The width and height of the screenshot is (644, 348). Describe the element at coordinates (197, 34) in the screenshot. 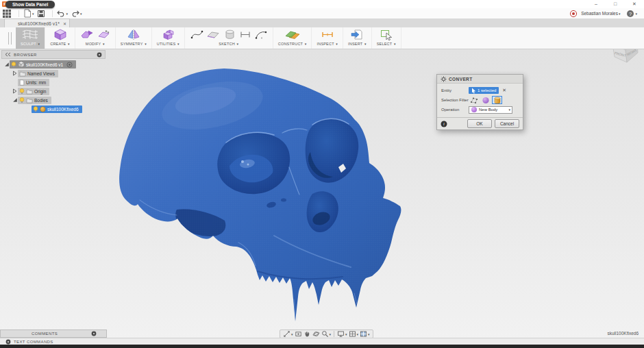

I see `sketch-spline-icon` at that location.